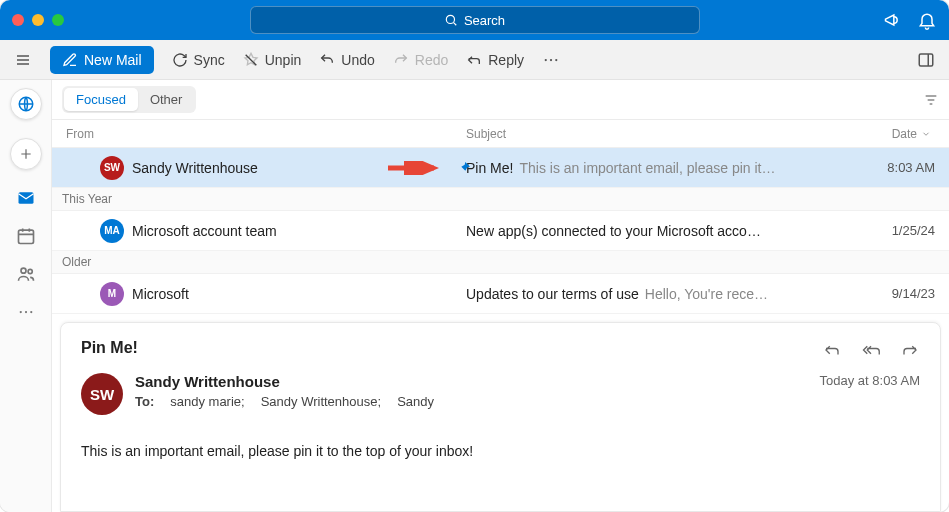  Describe the element at coordinates (484, 20) in the screenshot. I see `search-placeholder: Search` at that location.